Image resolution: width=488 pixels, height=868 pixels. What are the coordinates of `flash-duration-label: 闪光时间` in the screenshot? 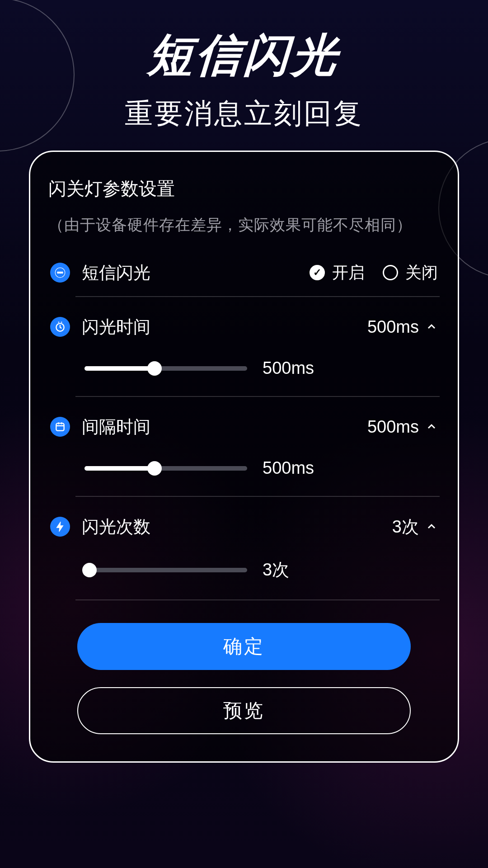 It's located at (225, 327).